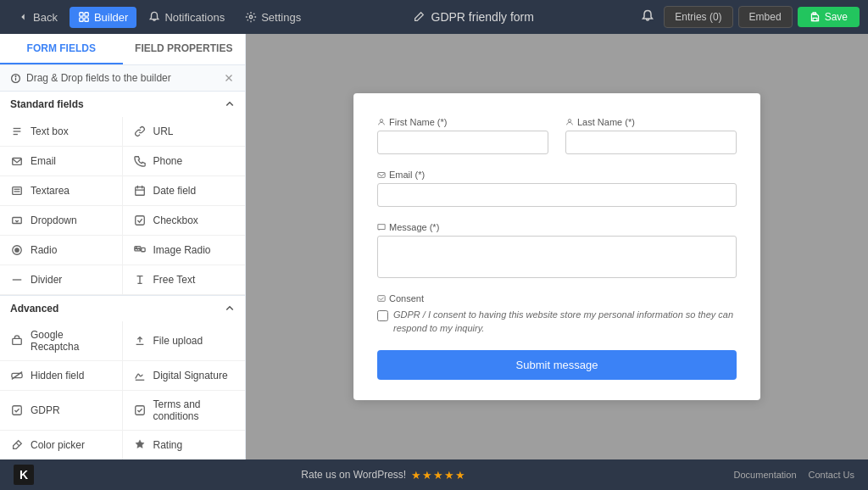 This screenshot has height=490, width=868. Describe the element at coordinates (17, 220) in the screenshot. I see `dropdown-icon` at that location.